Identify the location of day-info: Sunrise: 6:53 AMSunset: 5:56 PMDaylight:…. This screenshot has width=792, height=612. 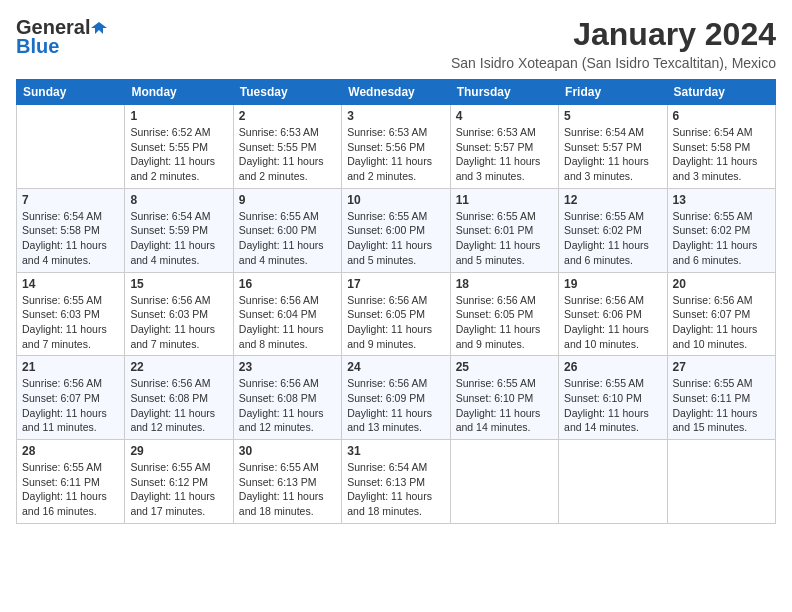
(396, 154).